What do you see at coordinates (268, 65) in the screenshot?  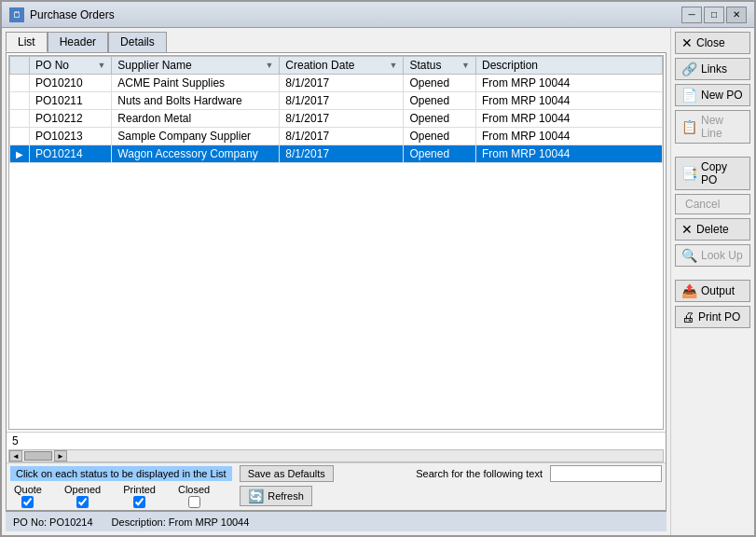 I see `supplier-name-filter-arrow: ▼` at bounding box center [268, 65].